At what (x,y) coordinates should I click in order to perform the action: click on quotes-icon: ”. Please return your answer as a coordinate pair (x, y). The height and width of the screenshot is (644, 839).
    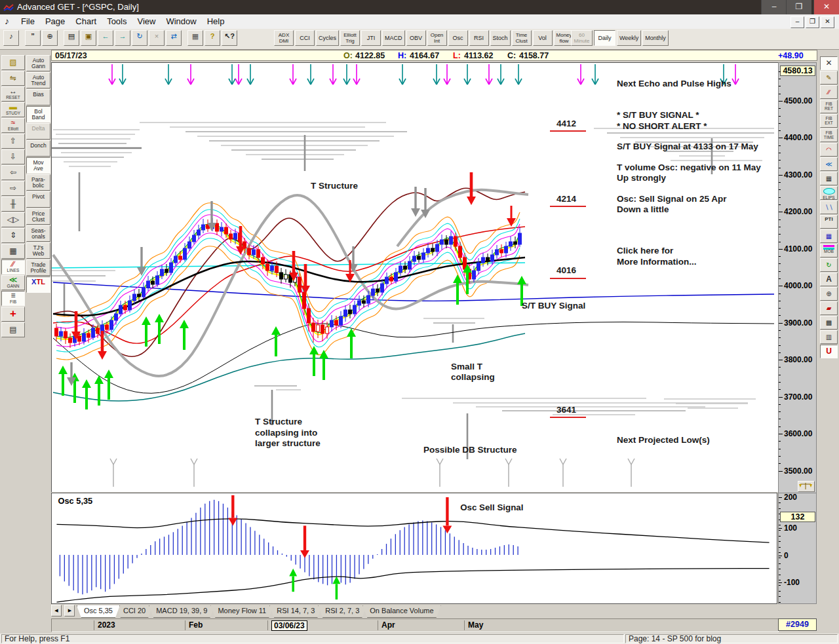
    Looking at the image, I should click on (33, 38).